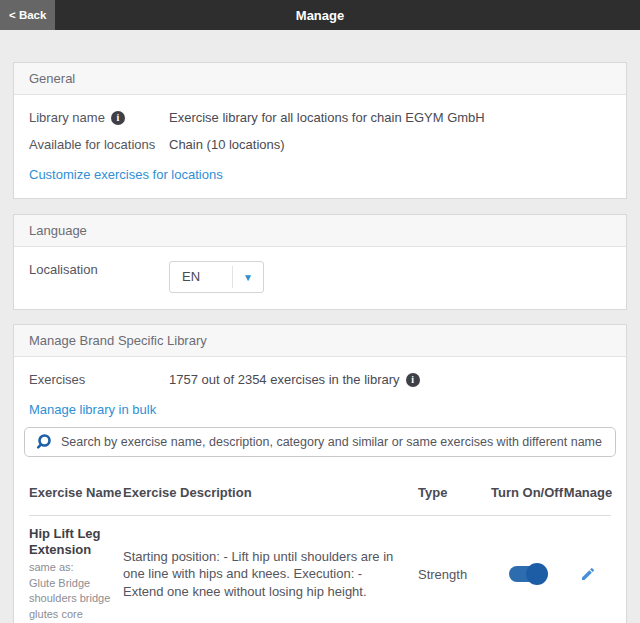 Image resolution: width=640 pixels, height=623 pixels. I want to click on manage-bulk-link: Manage library in bulk, so click(92, 410).